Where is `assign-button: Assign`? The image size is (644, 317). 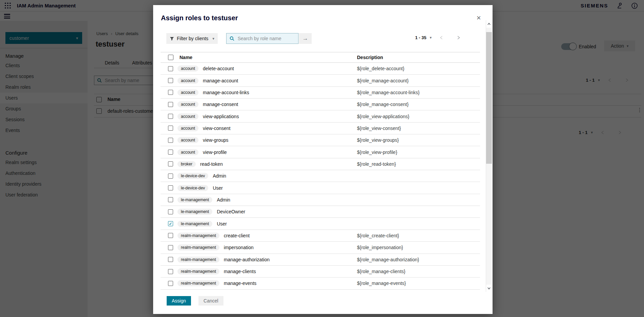 assign-button: Assign is located at coordinates (179, 301).